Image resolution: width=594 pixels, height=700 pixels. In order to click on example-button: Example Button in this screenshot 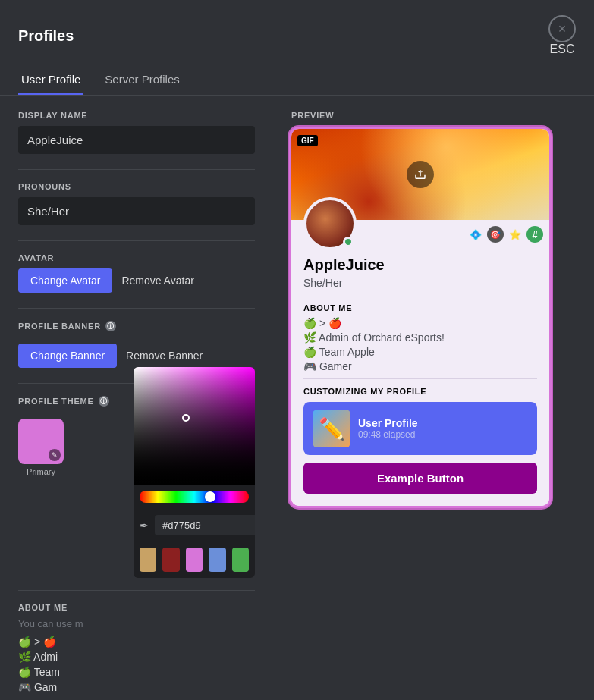, I will do `click(420, 478)`.